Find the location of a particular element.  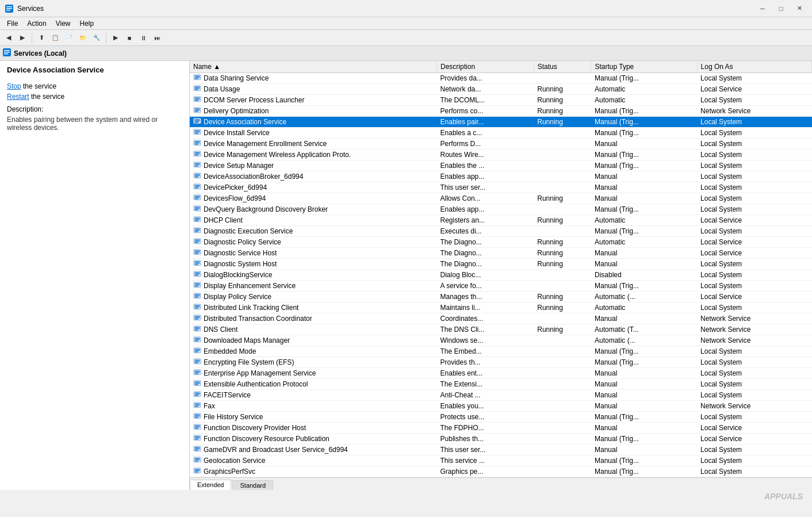

tab-extended: Extended is located at coordinates (210, 485).